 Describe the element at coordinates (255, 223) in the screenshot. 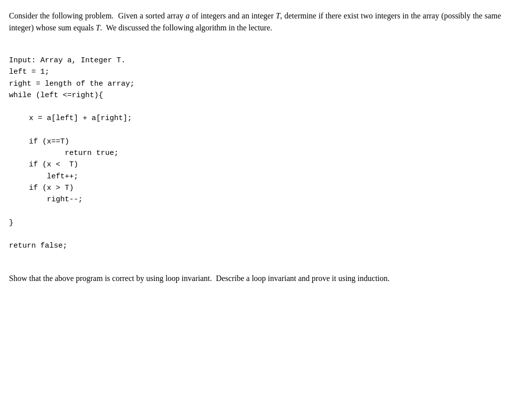

I see `code-line-11: }` at that location.